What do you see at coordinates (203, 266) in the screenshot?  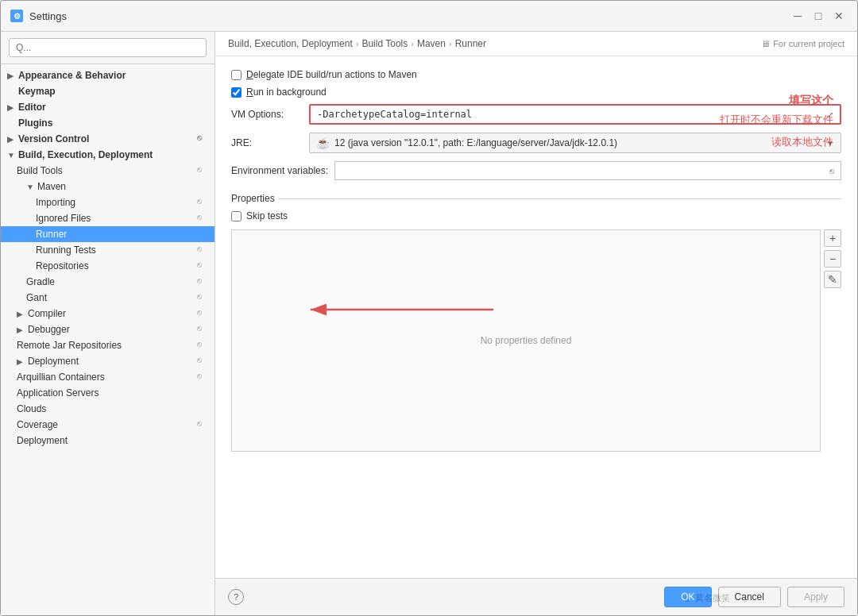 I see `external-icon-repos: ⎋` at bounding box center [203, 266].